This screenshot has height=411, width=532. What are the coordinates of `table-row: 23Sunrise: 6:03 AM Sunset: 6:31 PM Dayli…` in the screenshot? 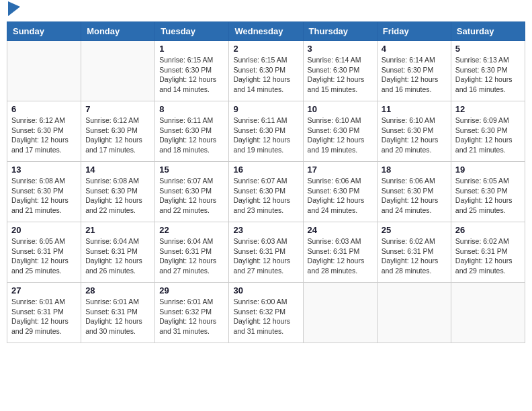 It's located at (266, 253).